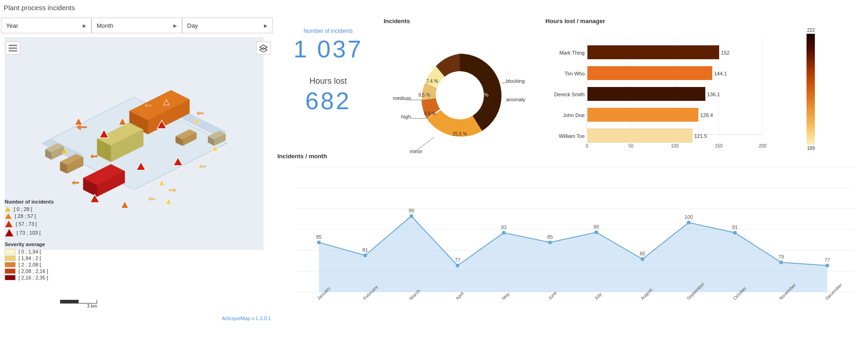 The height and width of the screenshot is (347, 868). What do you see at coordinates (516, 99) in the screenshot?
I see `svg-text: anomaly` at bounding box center [516, 99].